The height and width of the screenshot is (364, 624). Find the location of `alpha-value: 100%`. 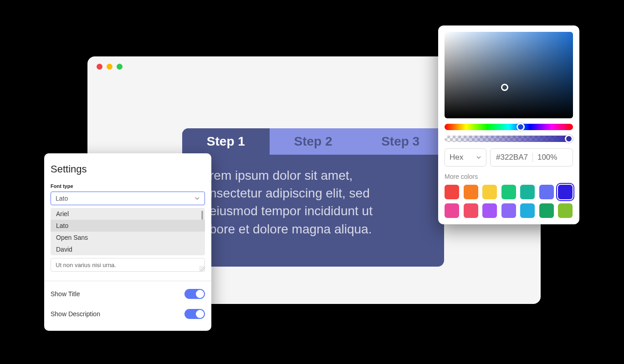

alpha-value: 100% is located at coordinates (547, 157).